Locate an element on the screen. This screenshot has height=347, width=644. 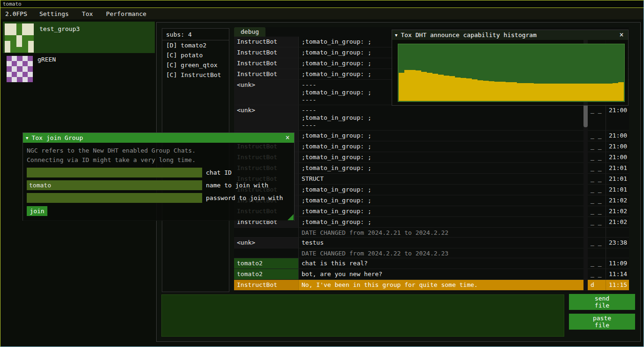
send-file-button: sendfile is located at coordinates (602, 302).